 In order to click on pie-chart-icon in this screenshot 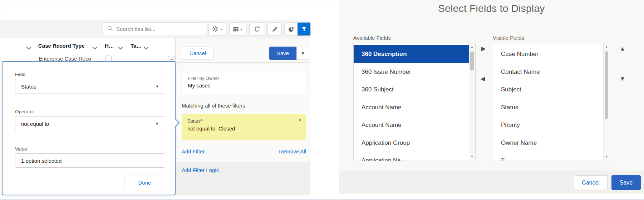, I will do `click(291, 29)`.